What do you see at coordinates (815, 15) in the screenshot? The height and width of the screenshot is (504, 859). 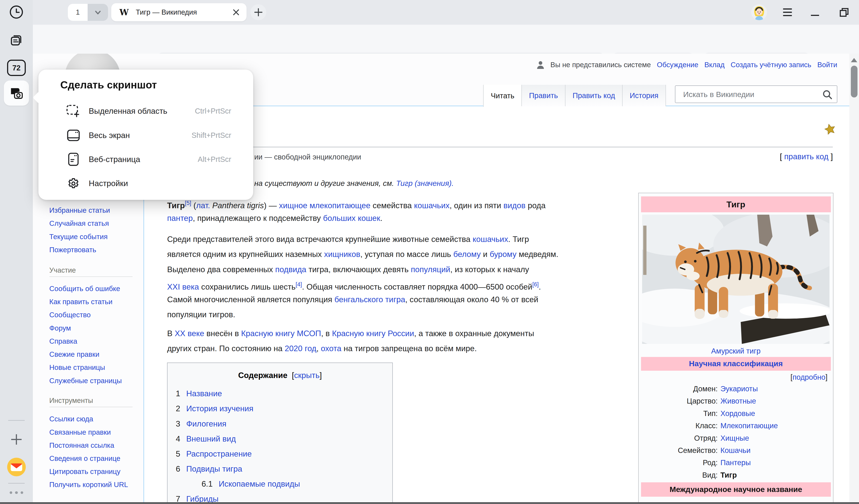 I see `window-minimize-button` at bounding box center [815, 15].